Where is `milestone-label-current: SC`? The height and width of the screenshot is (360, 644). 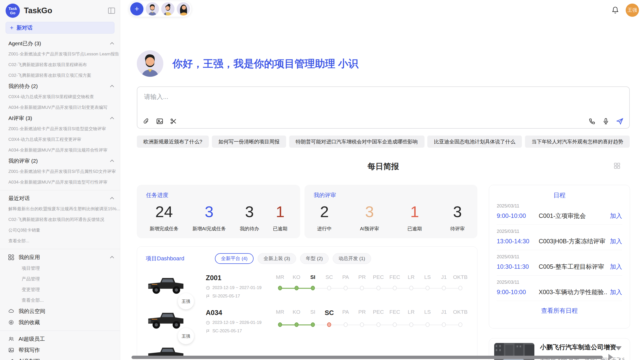
milestone-label-current: SC is located at coordinates (329, 313).